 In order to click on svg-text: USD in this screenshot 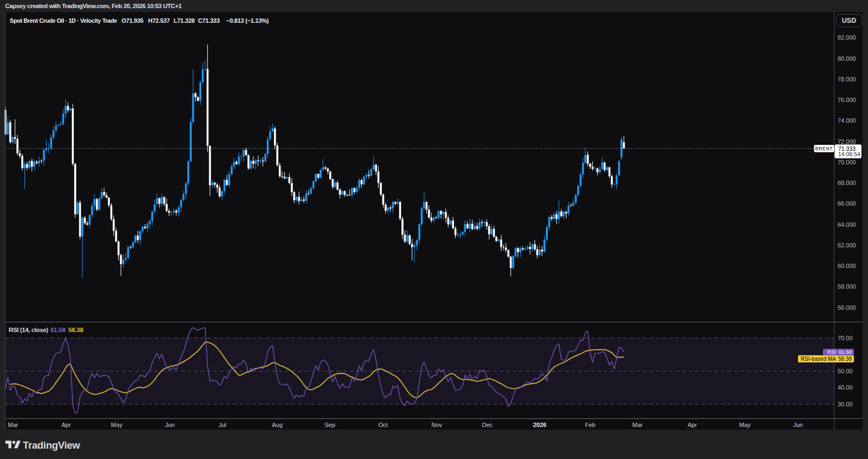, I will do `click(849, 21)`.